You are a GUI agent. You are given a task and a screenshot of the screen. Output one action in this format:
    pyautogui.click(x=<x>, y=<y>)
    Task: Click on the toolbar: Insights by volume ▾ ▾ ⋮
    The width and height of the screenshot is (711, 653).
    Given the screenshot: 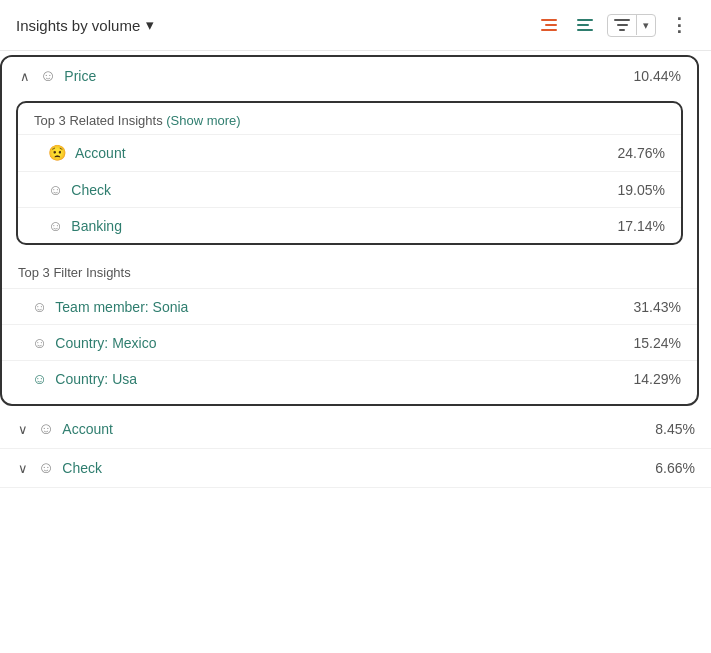 What is the action you would take?
    pyautogui.click(x=356, y=26)
    